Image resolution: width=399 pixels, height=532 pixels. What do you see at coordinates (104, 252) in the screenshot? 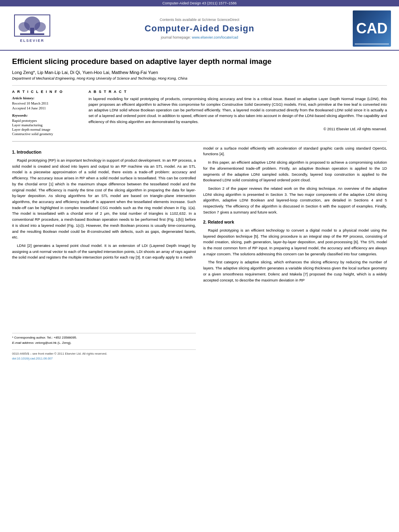
I see `body-para-2: LDNI [2] generates a layered point cloud…` at bounding box center [104, 252].